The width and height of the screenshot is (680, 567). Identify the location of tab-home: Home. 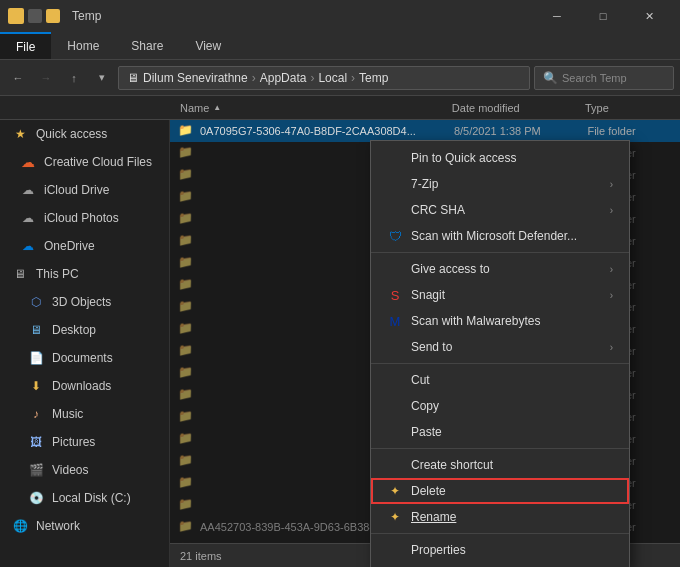
(83, 46).